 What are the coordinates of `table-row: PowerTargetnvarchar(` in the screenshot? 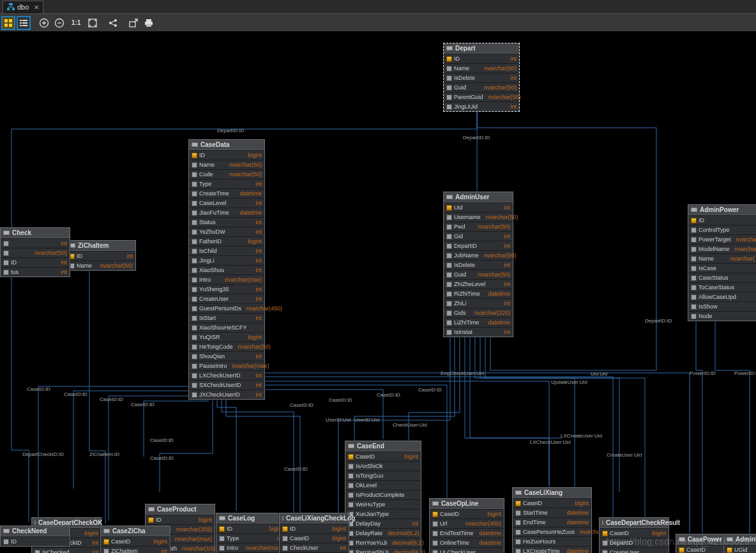 It's located at (722, 239).